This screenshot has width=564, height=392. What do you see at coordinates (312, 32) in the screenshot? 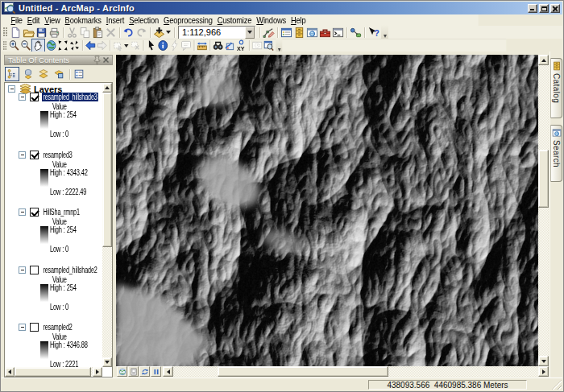
I see `search-window-icon` at bounding box center [312, 32].